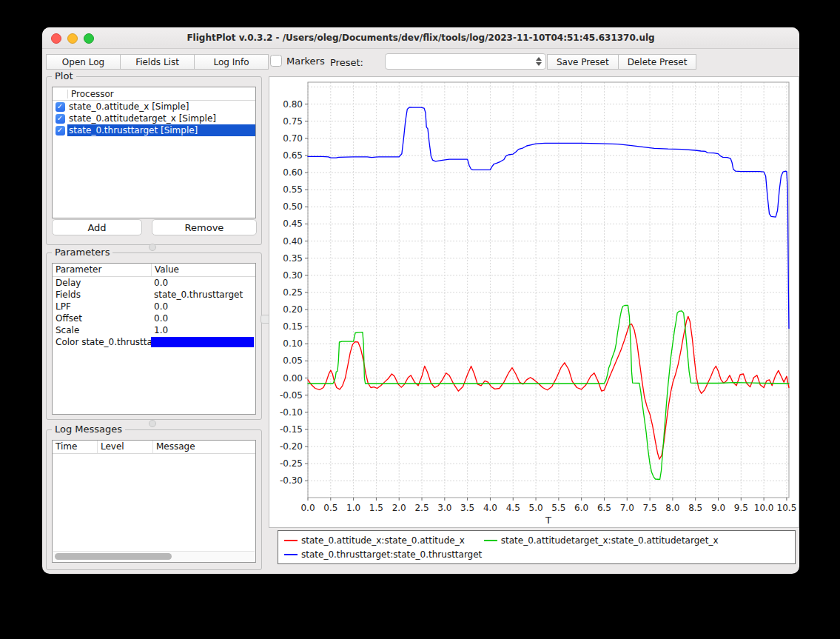 The height and width of the screenshot is (639, 840). I want to click on open-log-button: Open Log, so click(83, 62).